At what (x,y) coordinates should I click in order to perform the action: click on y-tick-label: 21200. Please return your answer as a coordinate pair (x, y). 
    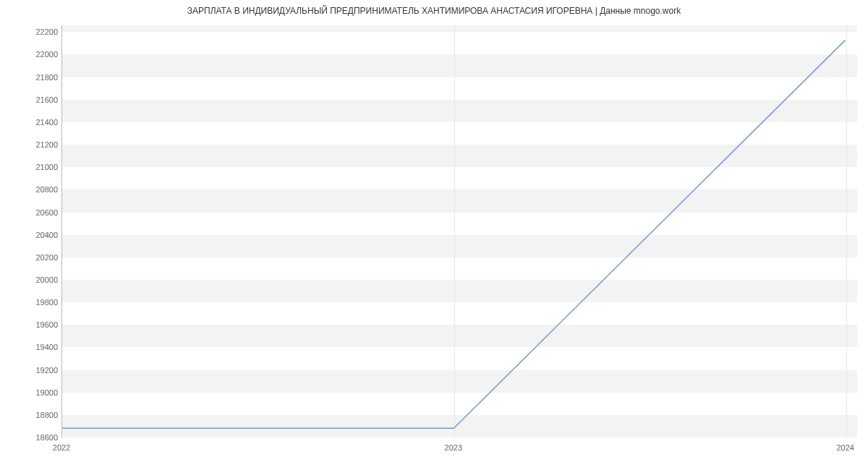
    Looking at the image, I should click on (43, 145).